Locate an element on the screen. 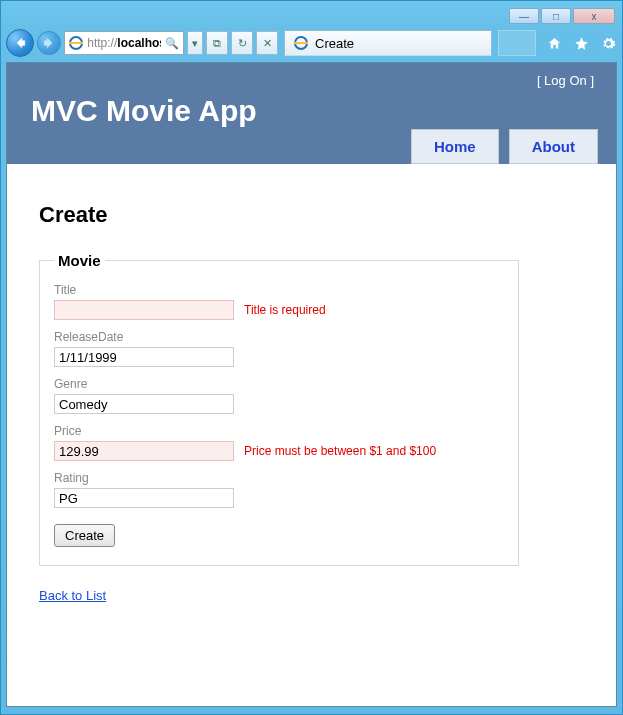  input-rating is located at coordinates (144, 498).